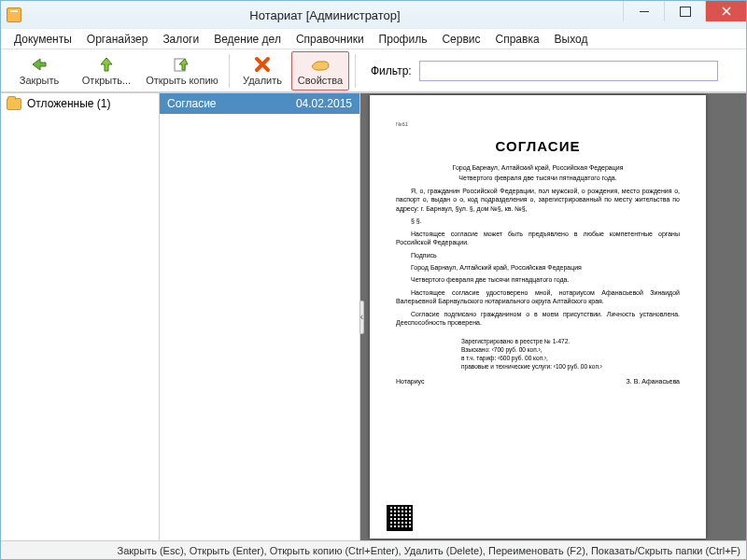 This screenshot has width=747, height=560. I want to click on delete-x-icon, so click(262, 64).